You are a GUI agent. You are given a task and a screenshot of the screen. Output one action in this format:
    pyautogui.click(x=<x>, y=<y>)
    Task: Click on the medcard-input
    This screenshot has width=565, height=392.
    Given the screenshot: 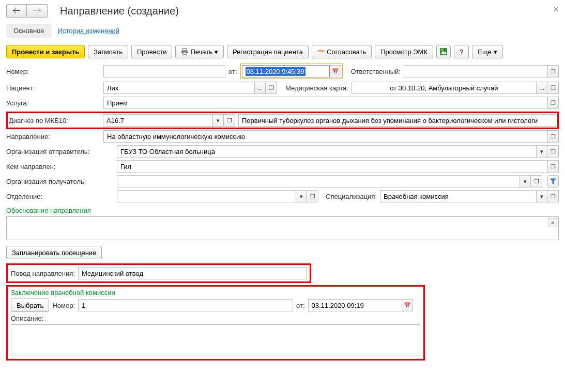 What is the action you would take?
    pyautogui.click(x=444, y=88)
    